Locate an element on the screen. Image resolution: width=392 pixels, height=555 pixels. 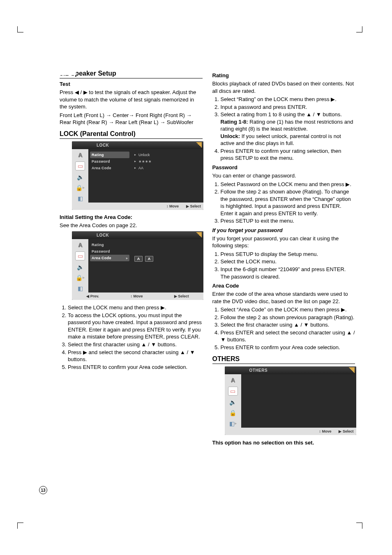
osd-val-password: ▸∗∗∗∗ is located at coordinates (167, 161).